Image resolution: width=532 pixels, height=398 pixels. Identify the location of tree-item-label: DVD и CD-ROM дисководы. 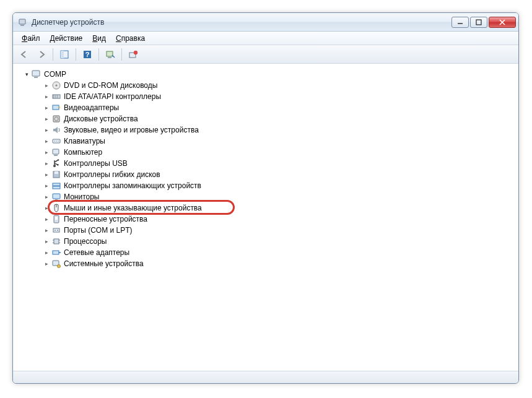
(110, 85).